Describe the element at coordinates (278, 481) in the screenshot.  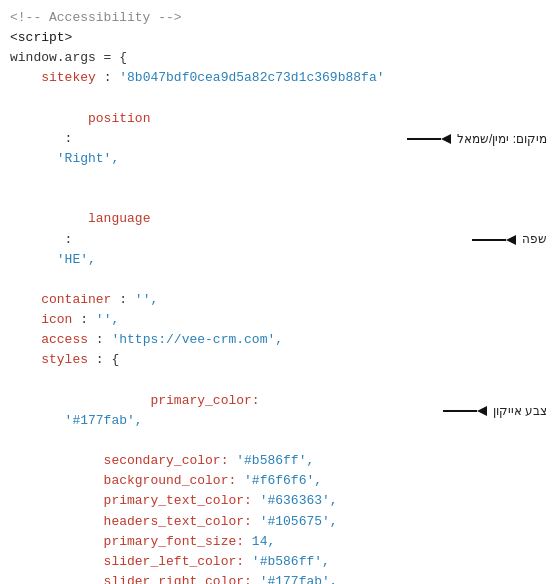
I see `line-background-color: background_color: '#f6f6f6',` at that location.